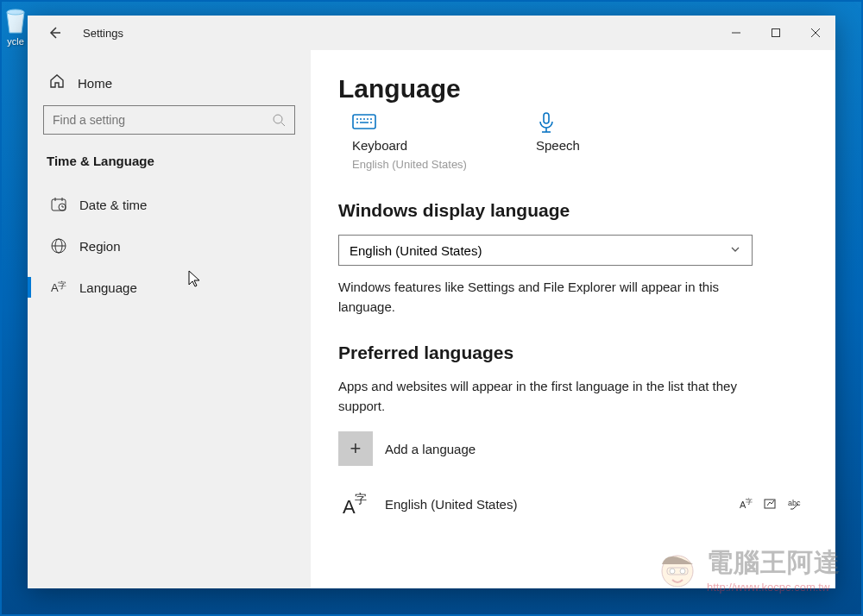 This screenshot has height=616, width=863. Describe the element at coordinates (356, 504) in the screenshot. I see `language-glyph-icon: A字` at that location.